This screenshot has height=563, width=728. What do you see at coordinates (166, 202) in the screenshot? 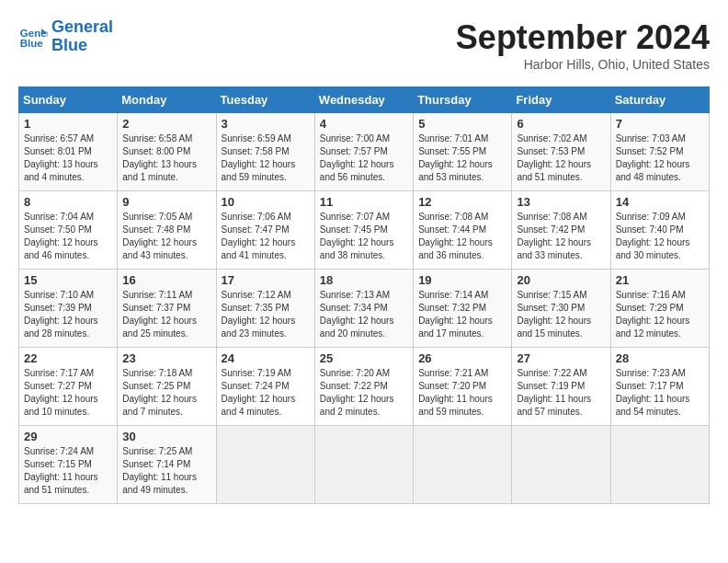
I see `day-number: 9` at bounding box center [166, 202].